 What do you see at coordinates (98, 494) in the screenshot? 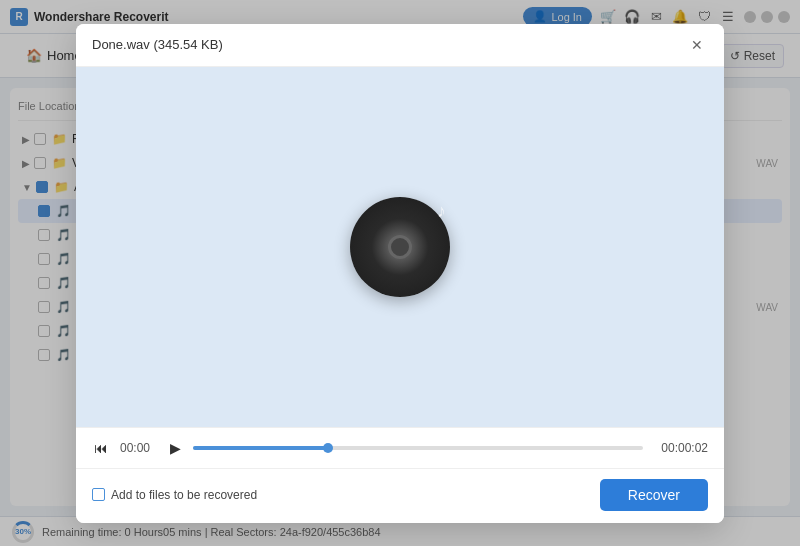
I see `add-to-files-checkbox` at bounding box center [98, 494].